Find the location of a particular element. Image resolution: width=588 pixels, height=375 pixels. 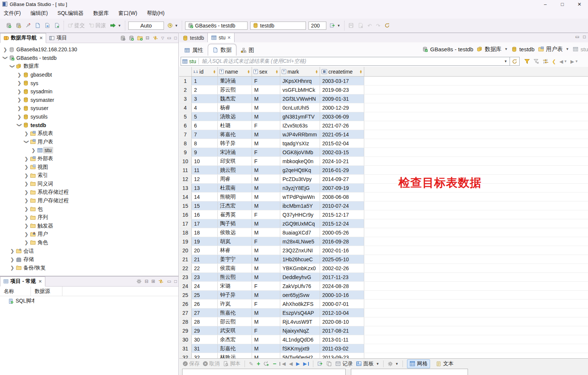

record-mode-button: 记录 is located at coordinates (344, 364).